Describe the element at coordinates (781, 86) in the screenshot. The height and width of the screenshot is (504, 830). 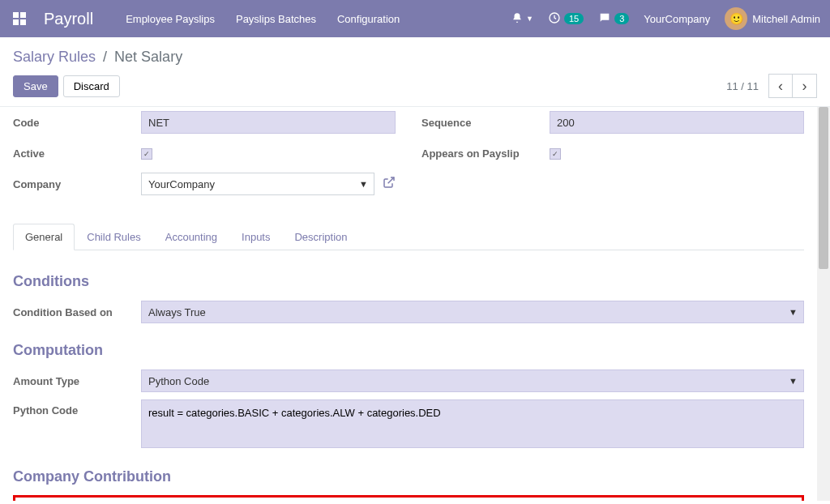
I see `chevron-left-icon: ‹` at that location.